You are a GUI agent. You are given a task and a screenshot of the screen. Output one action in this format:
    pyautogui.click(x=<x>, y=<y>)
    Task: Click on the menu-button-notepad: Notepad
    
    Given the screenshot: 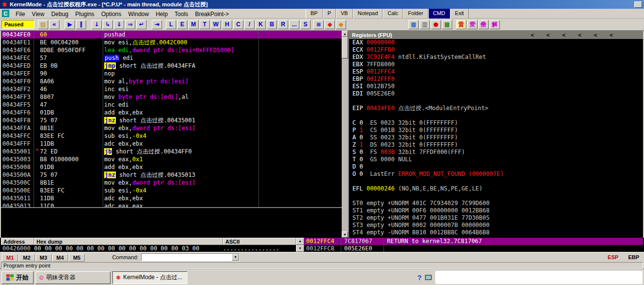 What is the action you would take?
    pyautogui.click(x=368, y=14)
    